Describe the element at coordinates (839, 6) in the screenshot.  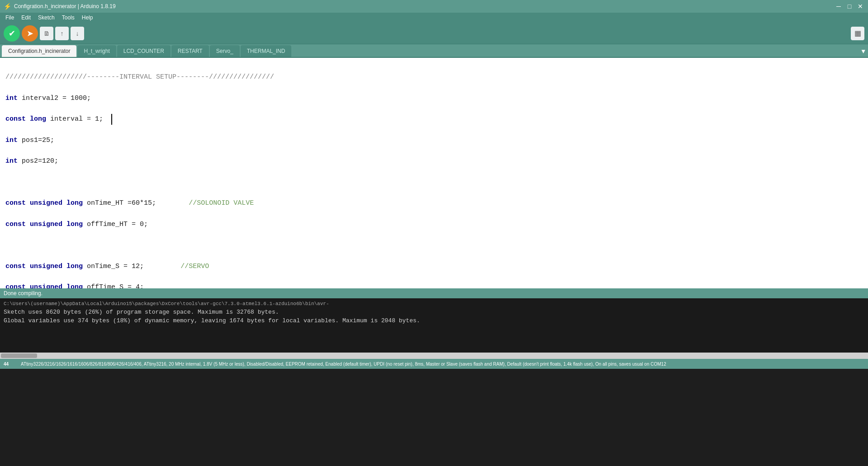
I see `minimize-button: ─` at that location.